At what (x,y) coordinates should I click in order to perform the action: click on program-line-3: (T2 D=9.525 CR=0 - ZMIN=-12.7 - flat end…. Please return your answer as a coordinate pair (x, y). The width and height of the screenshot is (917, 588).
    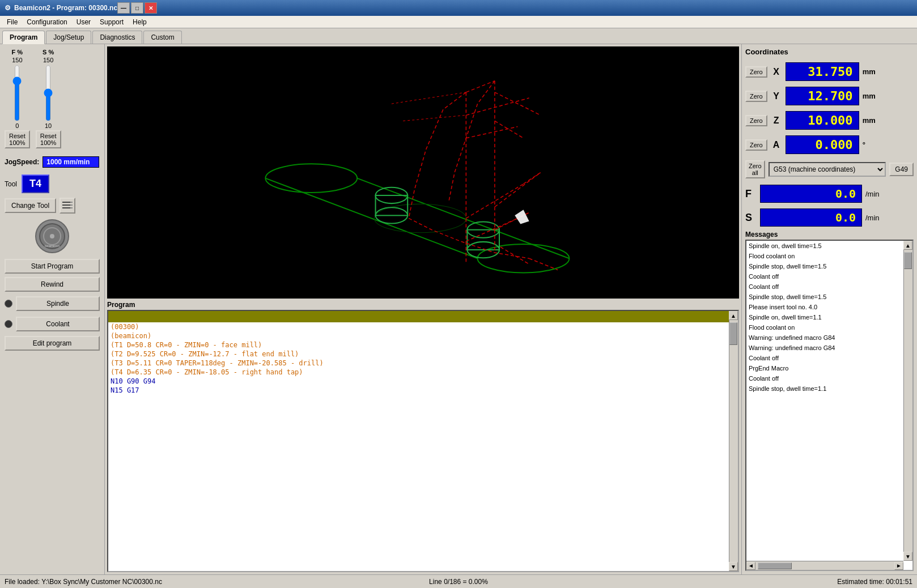
    Looking at the image, I should click on (418, 354).